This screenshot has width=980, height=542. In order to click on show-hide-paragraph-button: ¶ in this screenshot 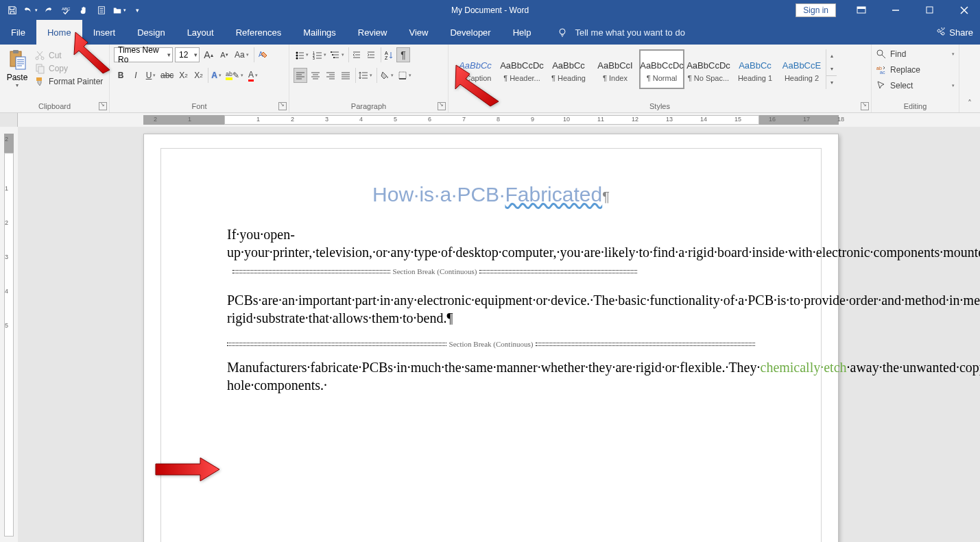, I will do `click(403, 55)`.